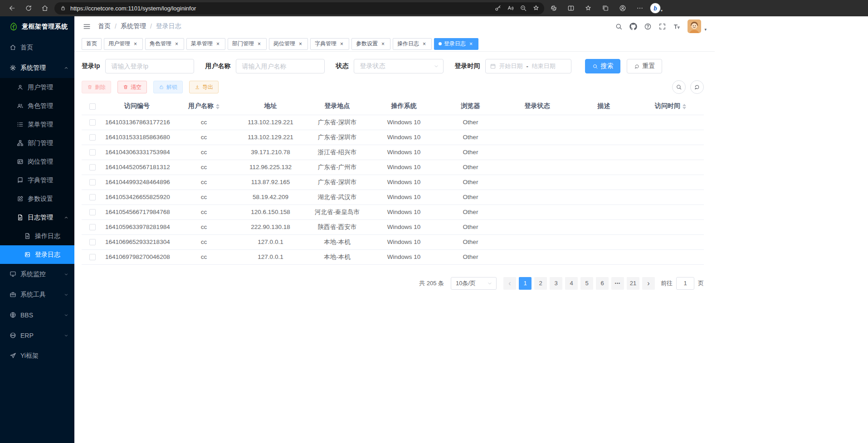 The height and width of the screenshot is (443, 868). I want to click on toggle-search-button, so click(679, 87).